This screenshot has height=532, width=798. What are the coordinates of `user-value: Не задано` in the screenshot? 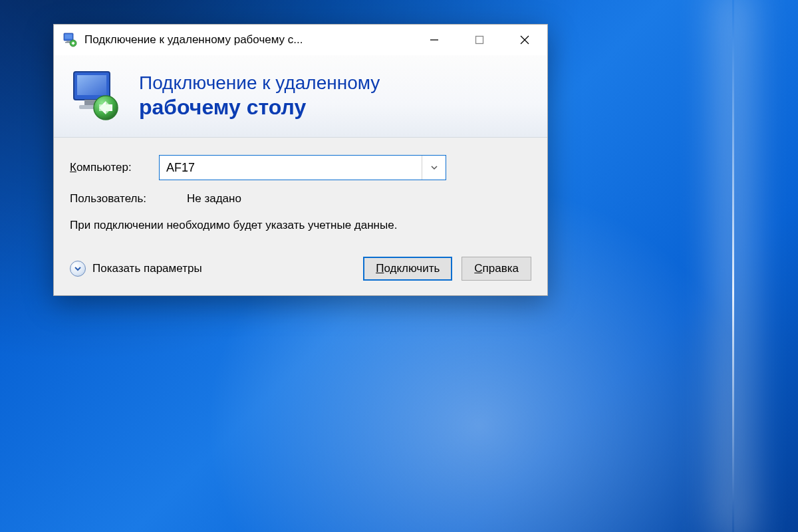 It's located at (214, 199).